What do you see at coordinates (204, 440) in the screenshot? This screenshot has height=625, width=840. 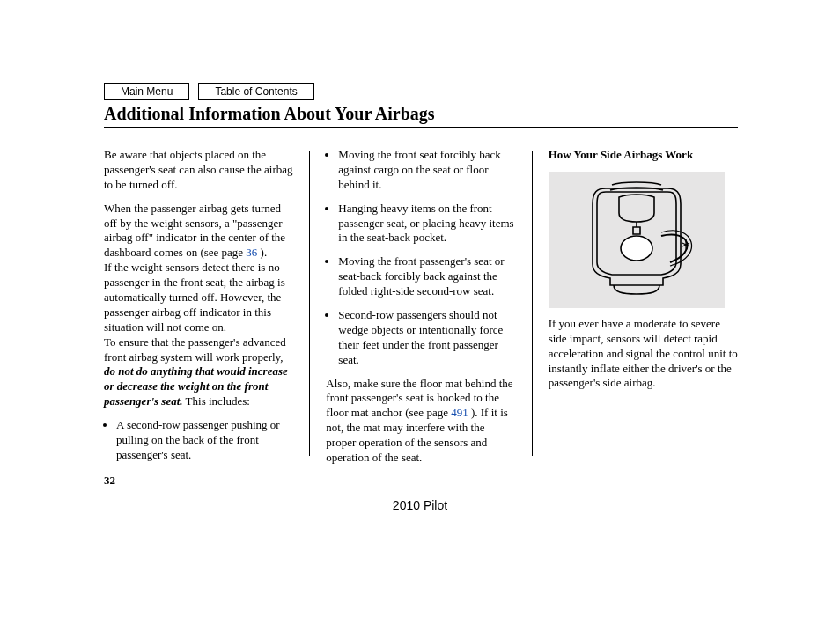 I see `list-item: A second-row passenger pushing or pullin…` at bounding box center [204, 440].